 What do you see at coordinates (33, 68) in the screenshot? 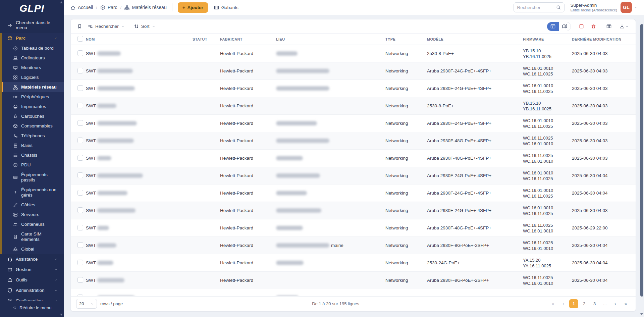
I see `sidebar-subitem: Moniteurs` at bounding box center [33, 68].